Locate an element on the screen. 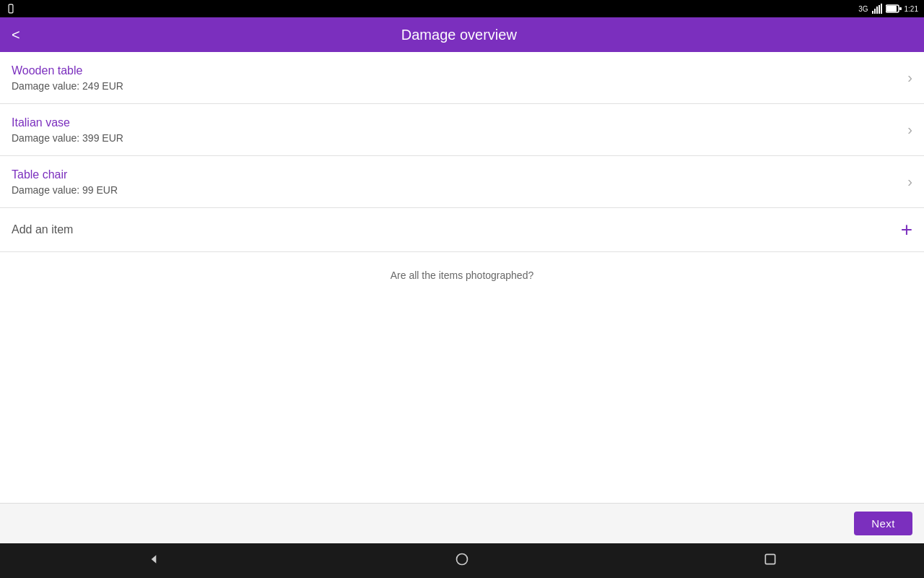  list-item: Table chair Damage value: 99 EUR › is located at coordinates (462, 182).